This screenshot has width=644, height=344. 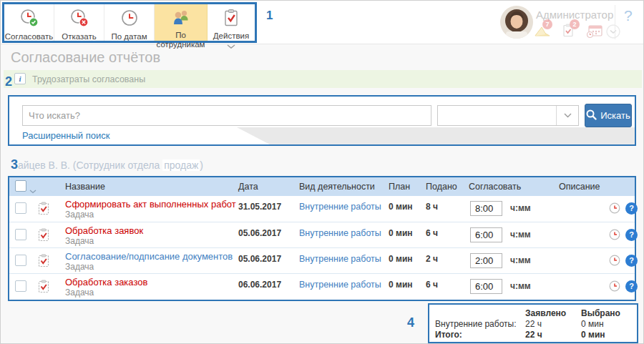 I want to click on task-title-link: Обработка заявок, so click(x=104, y=230).